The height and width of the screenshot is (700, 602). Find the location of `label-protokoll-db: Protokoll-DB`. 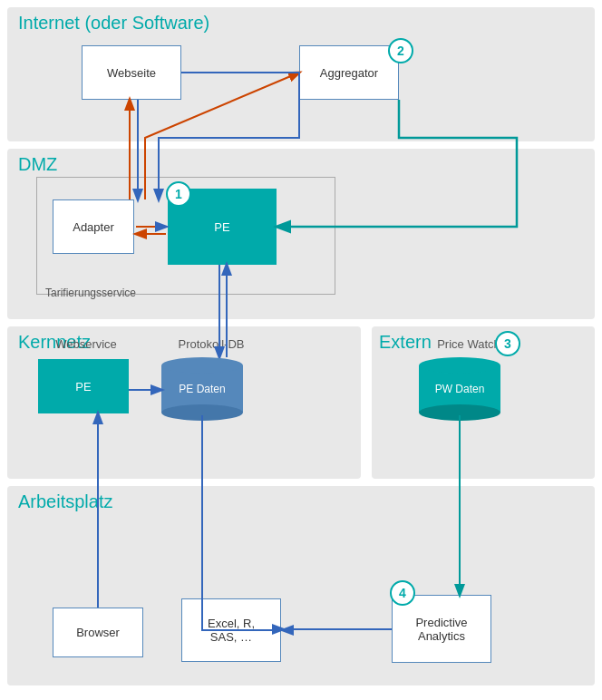

label-protokoll-db: Protokoll-DB is located at coordinates (211, 345).